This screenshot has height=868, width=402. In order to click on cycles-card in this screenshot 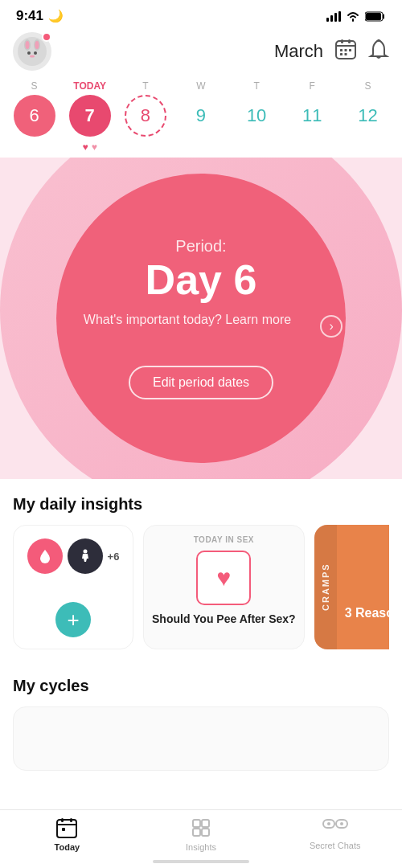, I will do `click(201, 739)`.